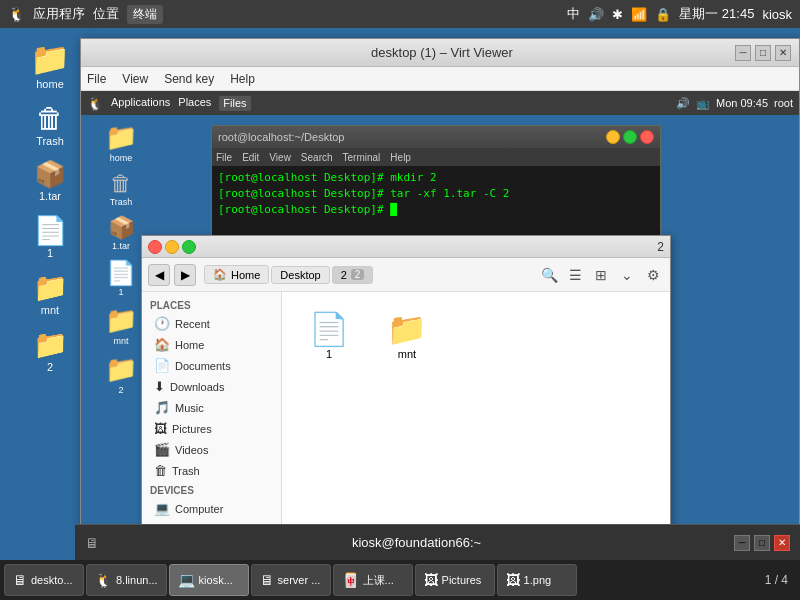  What do you see at coordinates (135, 79) in the screenshot?
I see `virt-menu-view: View` at bounding box center [135, 79].